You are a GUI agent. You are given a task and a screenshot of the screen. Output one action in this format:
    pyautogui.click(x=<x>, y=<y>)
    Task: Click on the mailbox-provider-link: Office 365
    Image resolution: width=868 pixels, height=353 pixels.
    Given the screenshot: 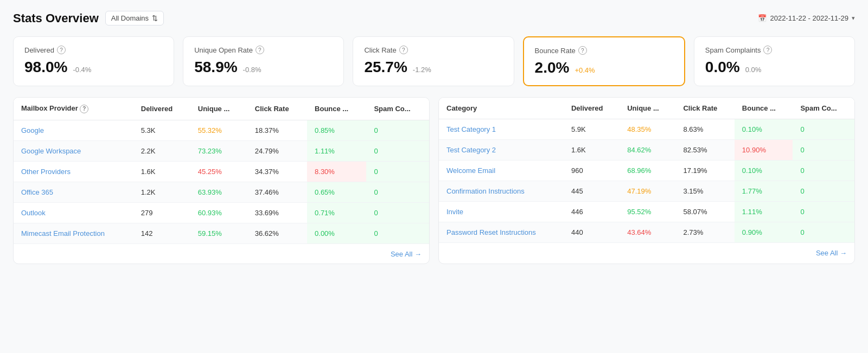 What is the action you would take?
    pyautogui.click(x=37, y=192)
    